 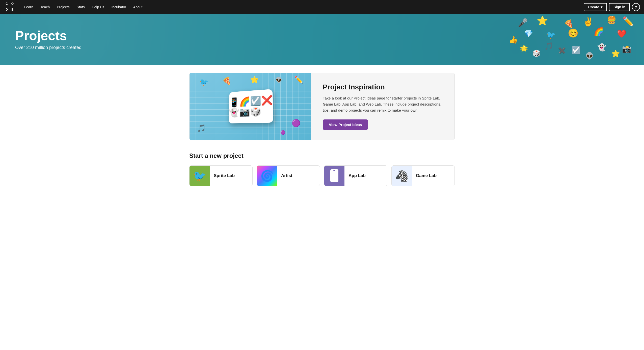 I want to click on hero-text-block: Projects Over 210 million projects creat…, so click(x=48, y=39).